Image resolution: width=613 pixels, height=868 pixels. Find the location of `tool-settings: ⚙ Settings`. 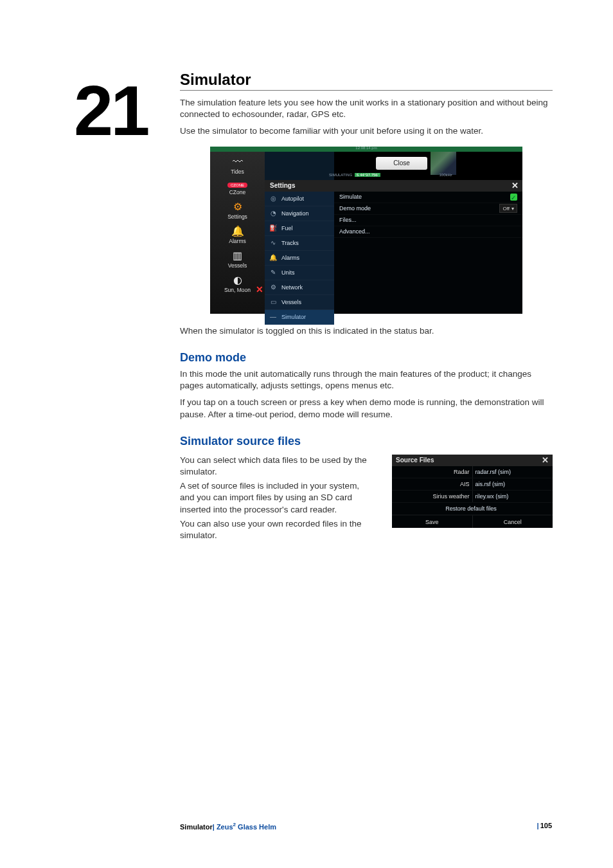

tool-settings: ⚙ Settings is located at coordinates (238, 212).